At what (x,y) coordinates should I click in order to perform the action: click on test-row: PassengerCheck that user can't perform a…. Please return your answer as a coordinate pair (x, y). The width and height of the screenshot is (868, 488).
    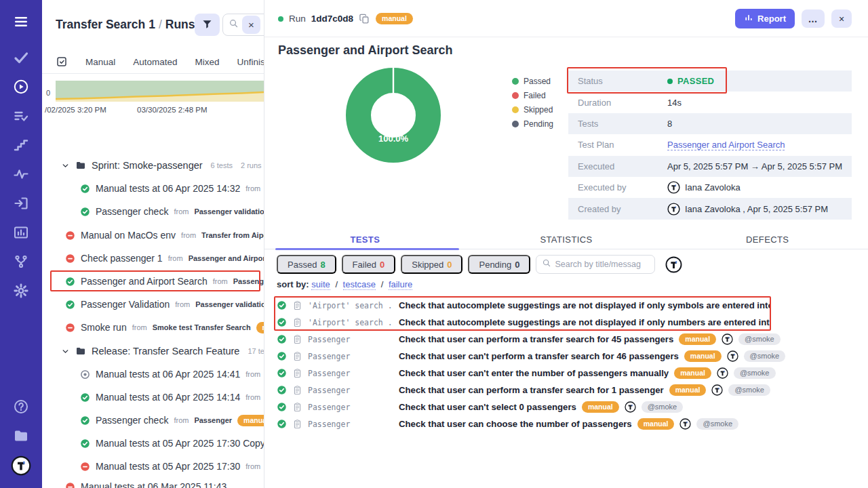
    Looking at the image, I should click on (572, 357).